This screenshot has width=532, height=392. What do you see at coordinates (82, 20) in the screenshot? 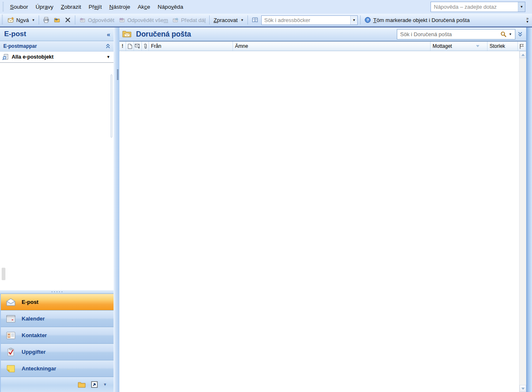
I see `reply-icon` at bounding box center [82, 20].